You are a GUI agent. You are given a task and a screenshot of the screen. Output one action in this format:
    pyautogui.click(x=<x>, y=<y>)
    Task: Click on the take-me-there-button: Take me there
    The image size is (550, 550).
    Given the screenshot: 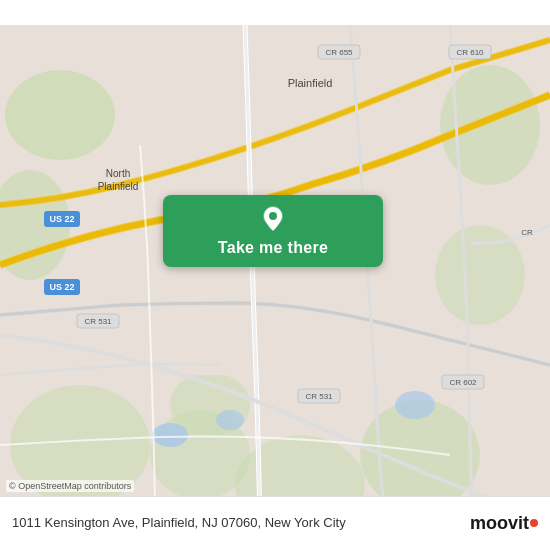 What is the action you would take?
    pyautogui.click(x=273, y=231)
    